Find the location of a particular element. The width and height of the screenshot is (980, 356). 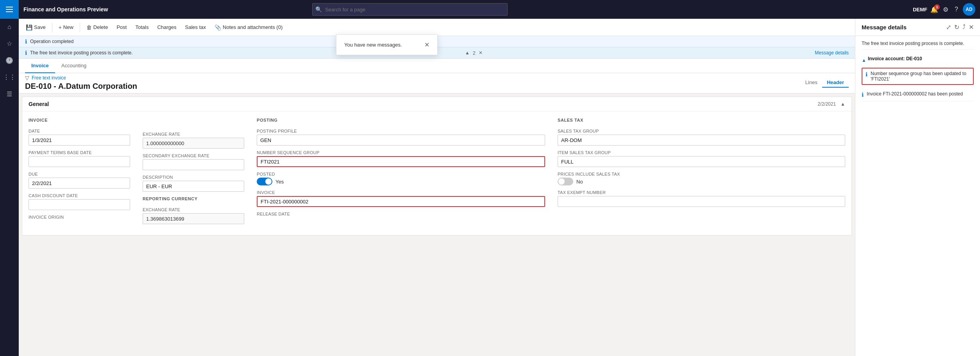

info-icon-2: ℹ is located at coordinates (26, 53).